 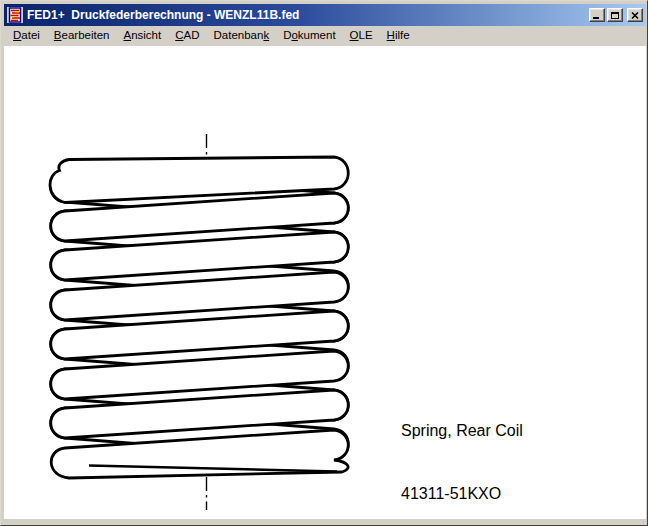 I want to click on menu-dokument: Dokument, so click(x=309, y=36).